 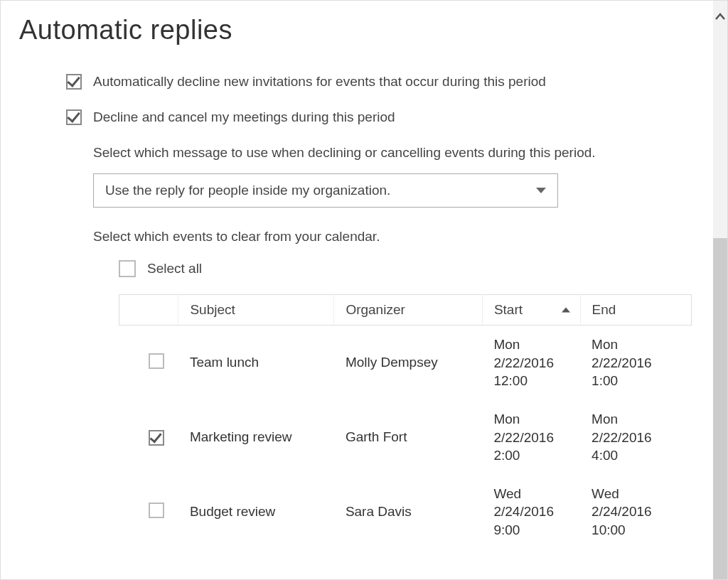 I want to click on select-all-checkbox, so click(x=127, y=269).